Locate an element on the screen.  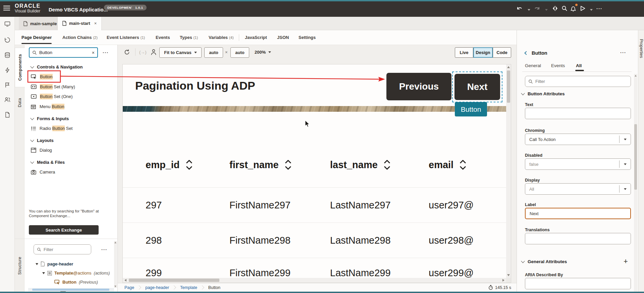
panel-tab-data: Data is located at coordinates (19, 103).